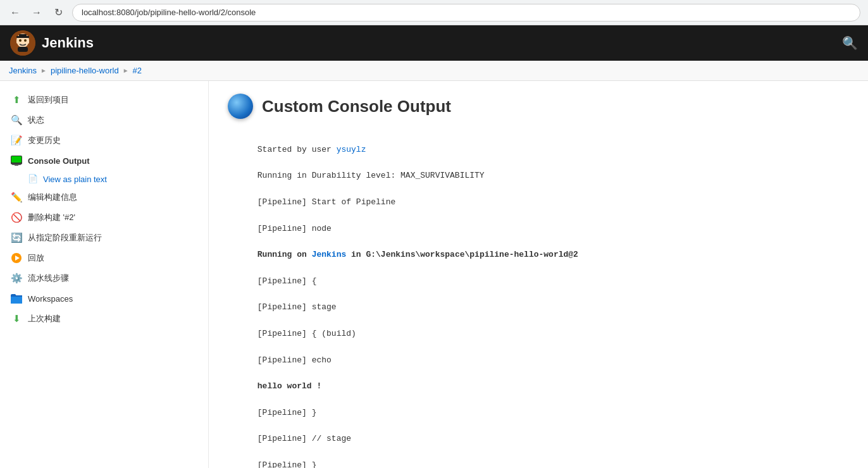 This screenshot has width=868, height=468. I want to click on breadcrumb-jenkins: Jenkins, so click(23, 71).